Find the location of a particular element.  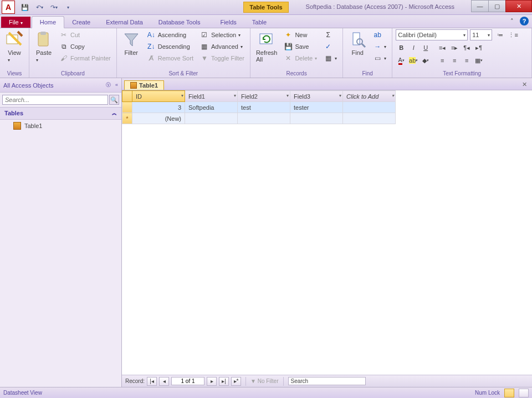

remove-sort-button: A̸Remove Sort is located at coordinates (170, 58).